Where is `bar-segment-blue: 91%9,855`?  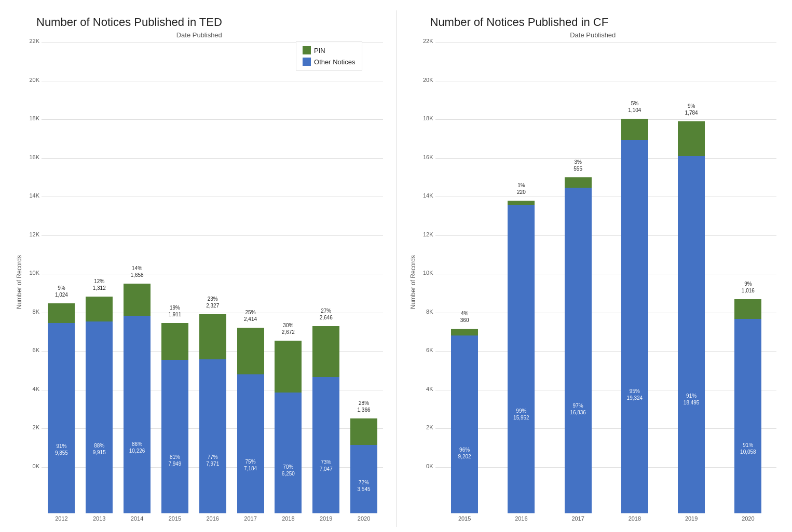 bar-segment-blue: 91%9,855 is located at coordinates (61, 418).